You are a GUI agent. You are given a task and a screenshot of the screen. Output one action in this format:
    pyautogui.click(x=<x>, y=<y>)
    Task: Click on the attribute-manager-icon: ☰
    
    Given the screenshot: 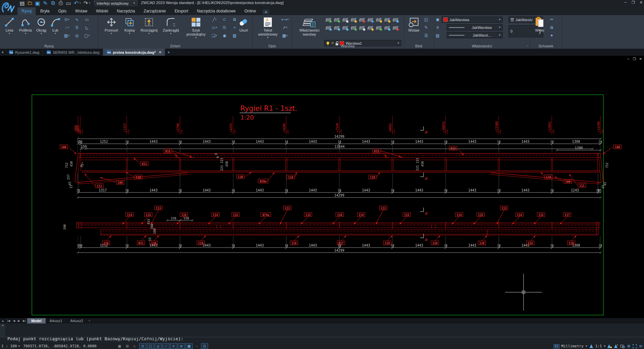 What is the action you would take?
    pyautogui.click(x=426, y=36)
    